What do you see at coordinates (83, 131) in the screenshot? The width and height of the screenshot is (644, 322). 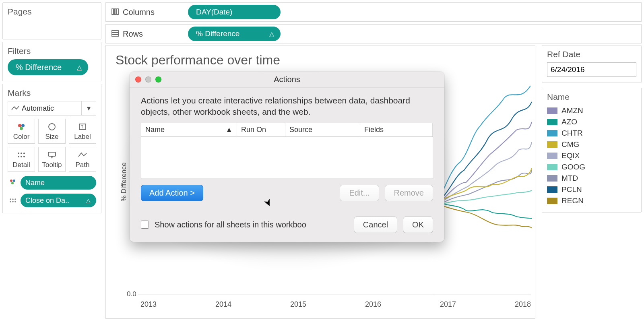 I see `marks-label-button: T Label` at bounding box center [83, 131].